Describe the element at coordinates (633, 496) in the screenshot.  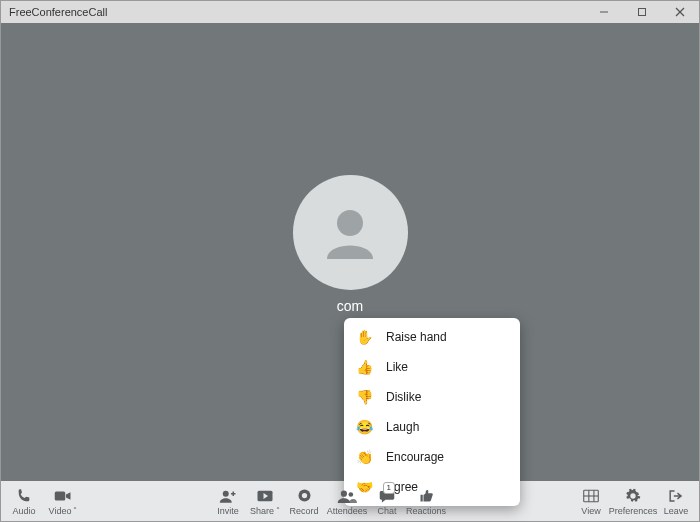
I see `gear-icon` at that location.